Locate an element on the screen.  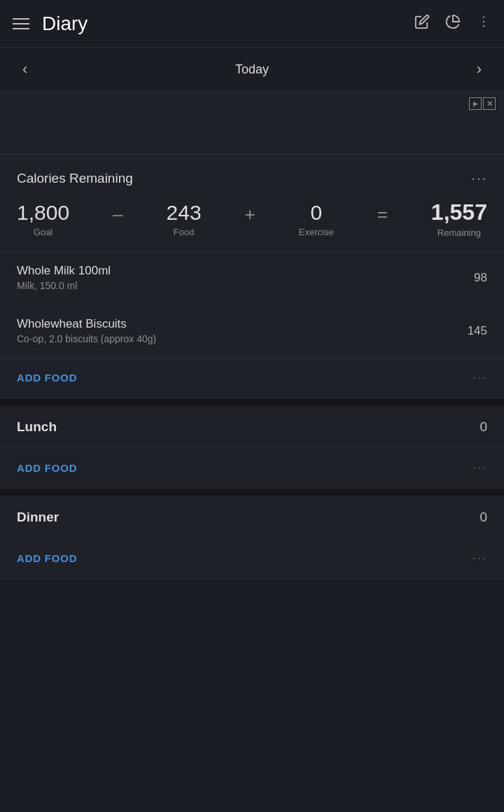
breakfast-more-button: ··· is located at coordinates (480, 378).